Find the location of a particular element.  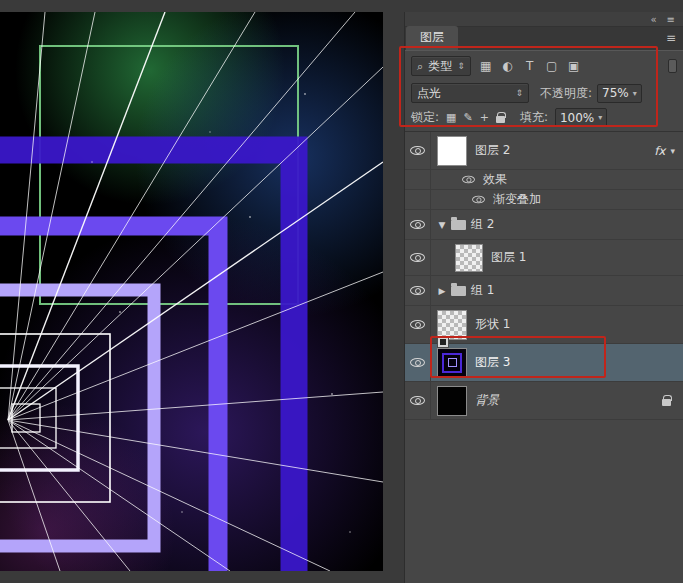

expand-arrow-icon: ▼ is located at coordinates (442, 225).